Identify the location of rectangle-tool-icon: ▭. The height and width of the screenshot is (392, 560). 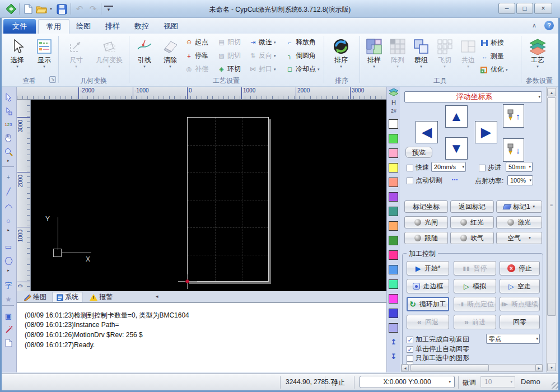
(8, 246).